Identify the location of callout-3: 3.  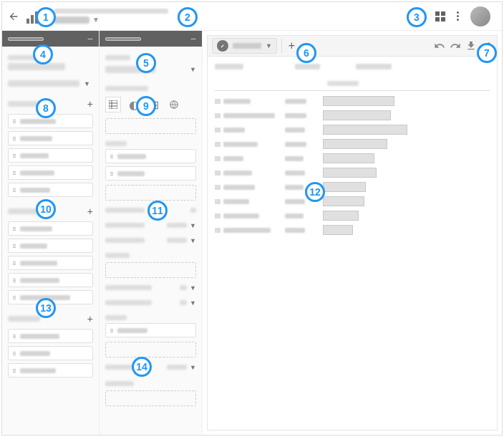
(417, 17).